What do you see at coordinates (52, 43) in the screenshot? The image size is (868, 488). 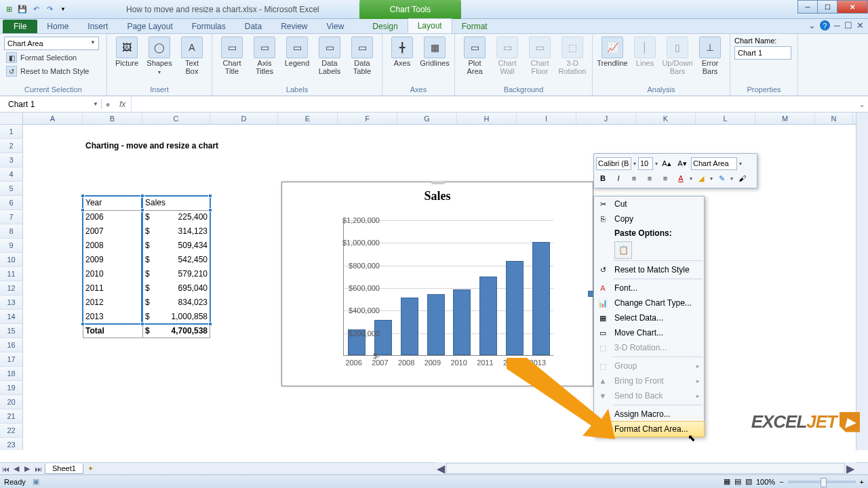 I see `chart-element-selector` at bounding box center [52, 43].